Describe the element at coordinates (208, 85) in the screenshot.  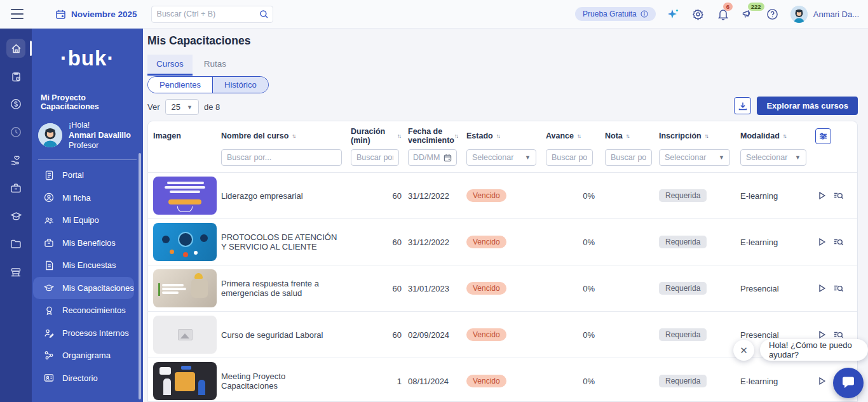
I see `status-segmented-control: Pendientes Histórico` at that location.